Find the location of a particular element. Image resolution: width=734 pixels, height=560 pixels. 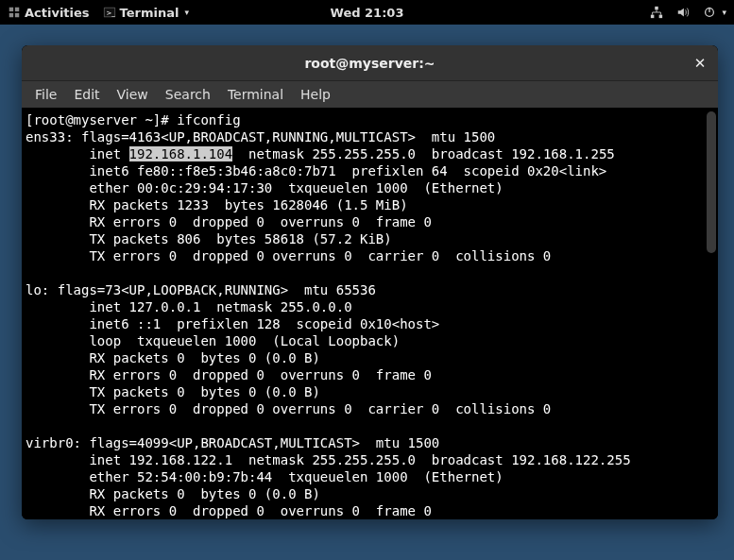

gnome-topbar: Activities >_ Terminal ▾ Wed 21:03 ▾ is located at coordinates (367, 12).